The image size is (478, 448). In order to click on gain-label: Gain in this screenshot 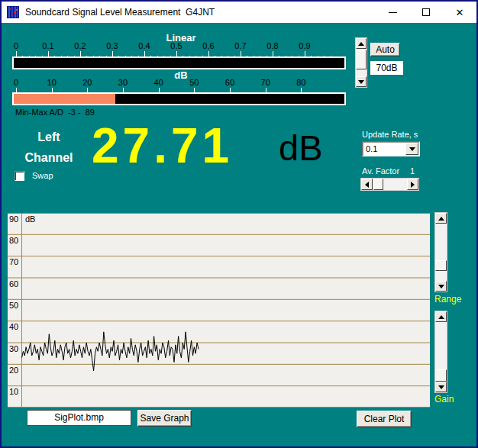, I will do `click(444, 399)`.